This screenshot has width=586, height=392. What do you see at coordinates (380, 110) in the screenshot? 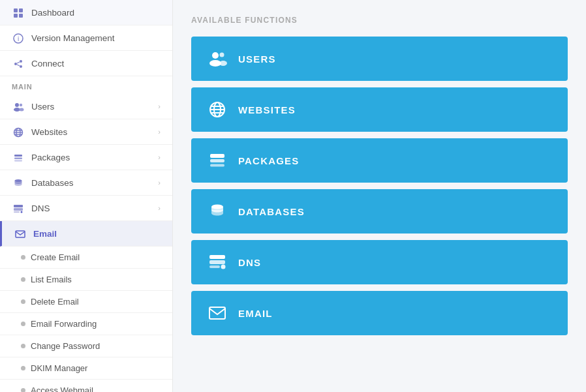
I see `card-websites: WEBSITES` at bounding box center [380, 110].